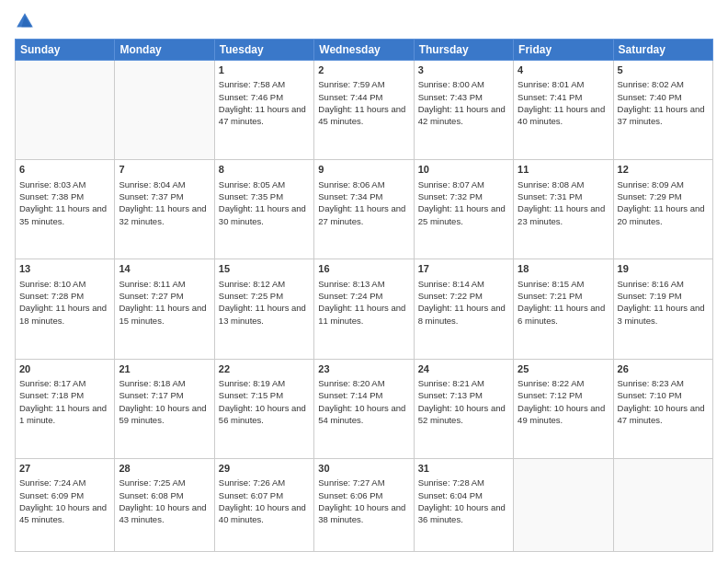  What do you see at coordinates (463, 202) in the screenshot?
I see `day-info: Sunrise: 8:07 AM Sunset: 7:32 PM Dayligh…` at bounding box center [463, 202].